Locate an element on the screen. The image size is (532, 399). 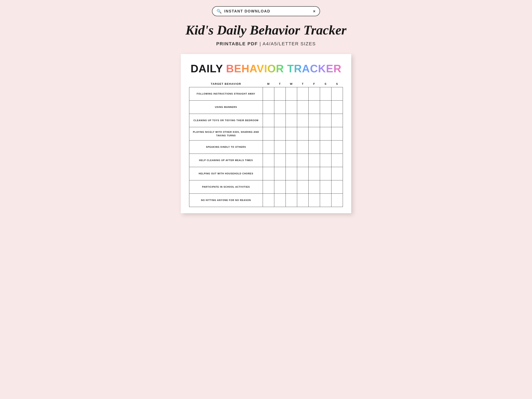
behavior-cell: NO HITTING ANYONE FOR NO REASON is located at coordinates (226, 200).